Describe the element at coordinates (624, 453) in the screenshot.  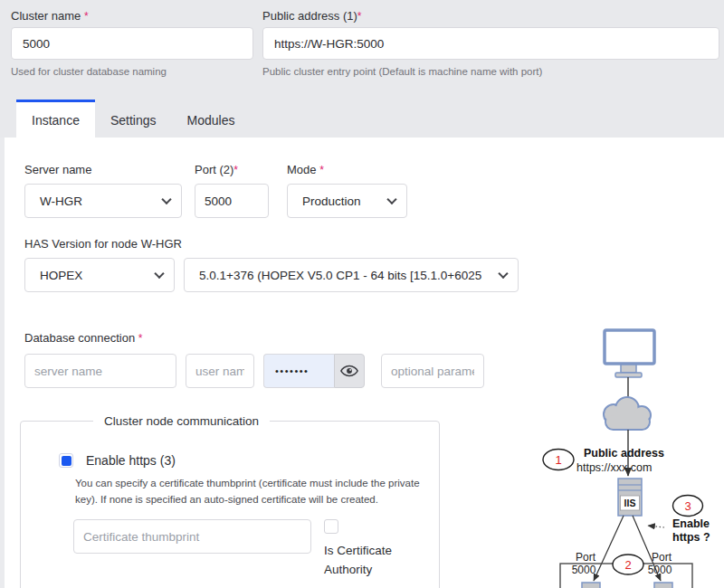
I see `public-address-title: Public address` at that location.